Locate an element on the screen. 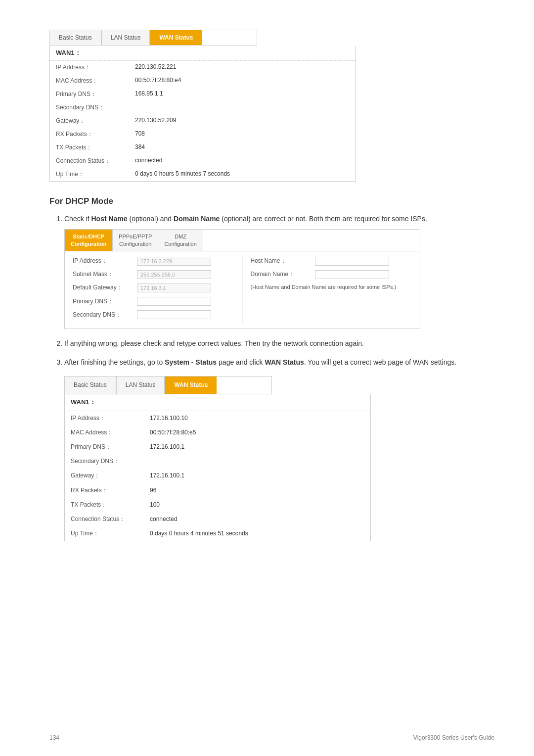 The width and height of the screenshot is (534, 756). config-row: Host Name： is located at coordinates (331, 261).